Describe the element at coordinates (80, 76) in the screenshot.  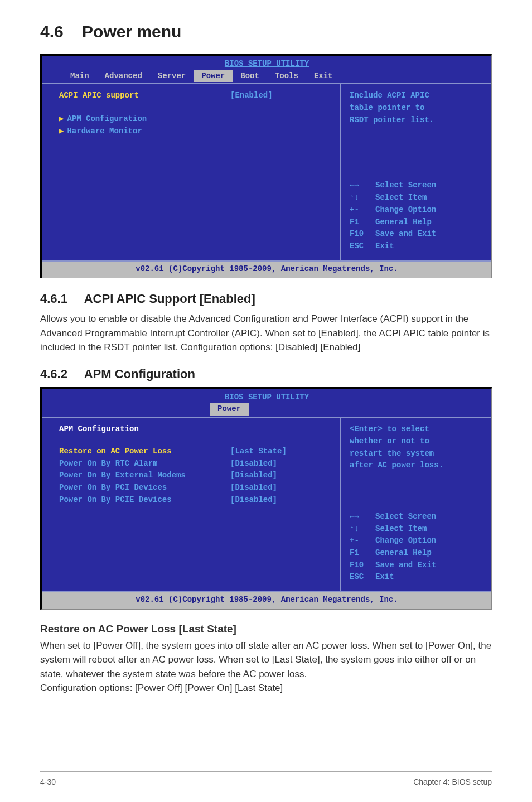
I see `tab-main: Main` at that location.